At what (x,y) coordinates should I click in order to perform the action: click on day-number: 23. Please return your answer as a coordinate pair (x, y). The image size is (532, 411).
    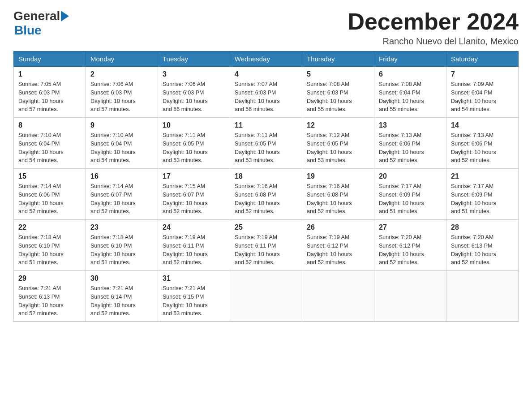
    Looking at the image, I should click on (122, 227).